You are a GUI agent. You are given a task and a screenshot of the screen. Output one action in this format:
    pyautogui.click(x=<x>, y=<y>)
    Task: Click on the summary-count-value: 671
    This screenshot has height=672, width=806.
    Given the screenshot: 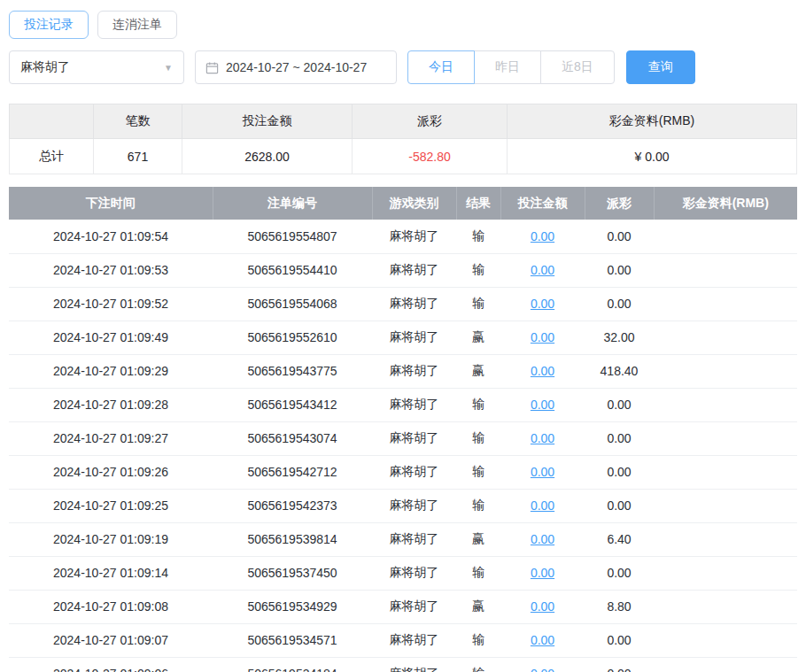 What is the action you would take?
    pyautogui.click(x=138, y=157)
    